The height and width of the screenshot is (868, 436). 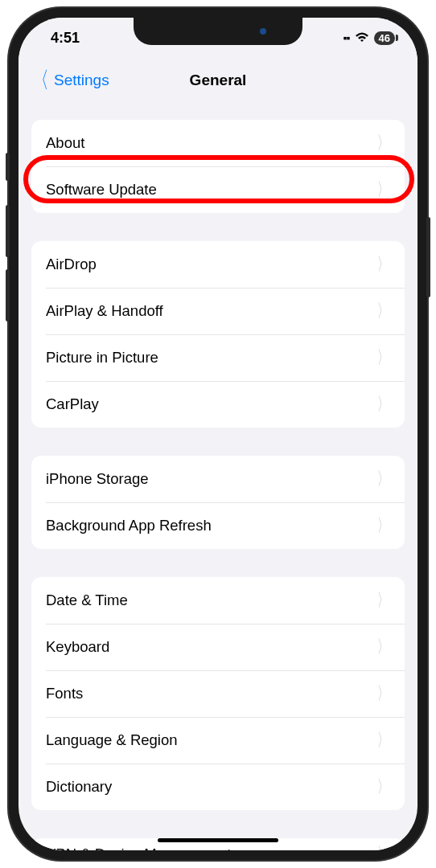 What do you see at coordinates (218, 526) in the screenshot?
I see `row-background-app-refresh: Background App Refresh 〉` at bounding box center [218, 526].